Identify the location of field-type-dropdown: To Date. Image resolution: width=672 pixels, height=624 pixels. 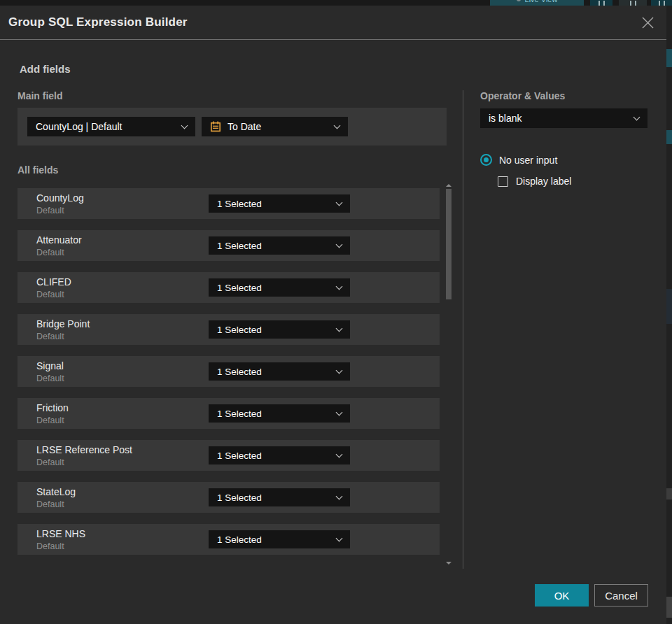
(274, 127).